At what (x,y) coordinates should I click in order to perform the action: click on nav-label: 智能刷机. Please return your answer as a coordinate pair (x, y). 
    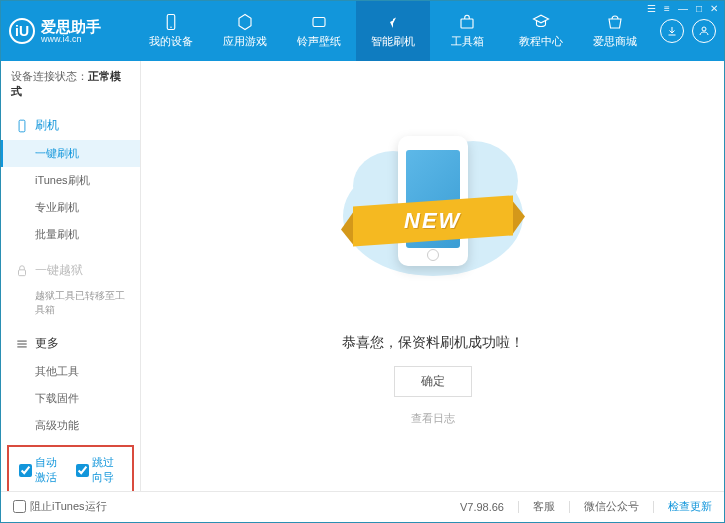
    Looking at the image, I should click on (393, 42).